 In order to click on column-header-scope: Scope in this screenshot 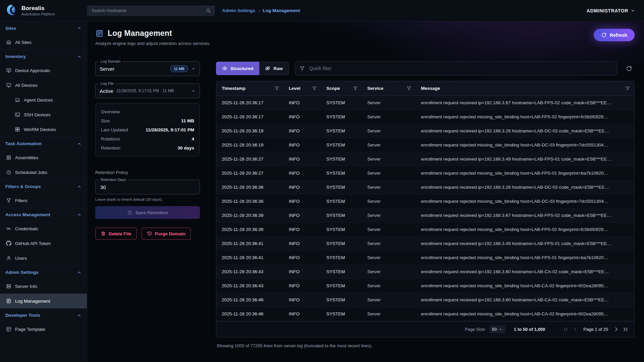, I will do `click(341, 88)`.